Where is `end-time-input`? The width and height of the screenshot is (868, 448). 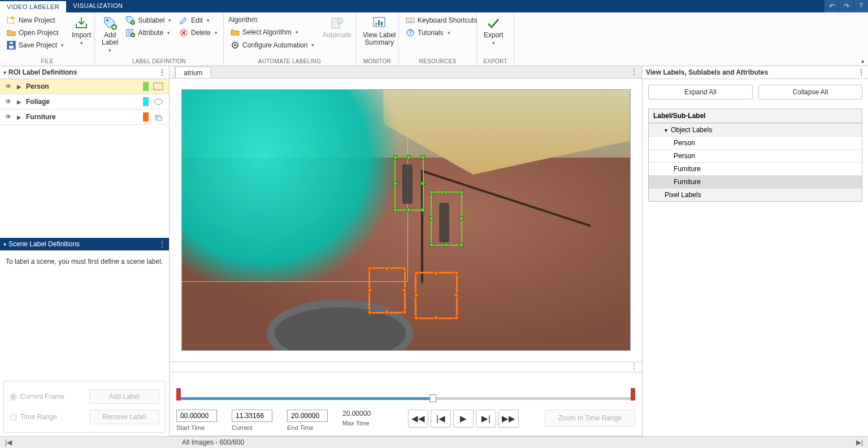
end-time-input is located at coordinates (307, 416).